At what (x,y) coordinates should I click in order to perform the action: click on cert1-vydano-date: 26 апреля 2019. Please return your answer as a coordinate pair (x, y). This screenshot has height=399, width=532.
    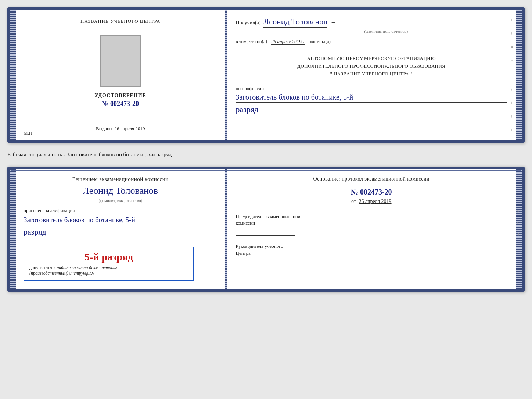
    Looking at the image, I should click on (130, 129).